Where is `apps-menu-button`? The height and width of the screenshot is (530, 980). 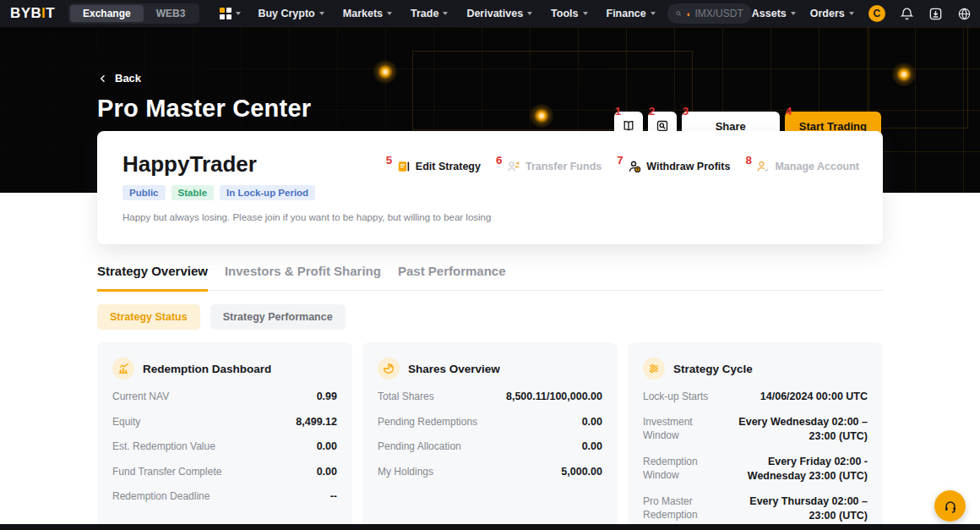 apps-menu-button is located at coordinates (230, 14).